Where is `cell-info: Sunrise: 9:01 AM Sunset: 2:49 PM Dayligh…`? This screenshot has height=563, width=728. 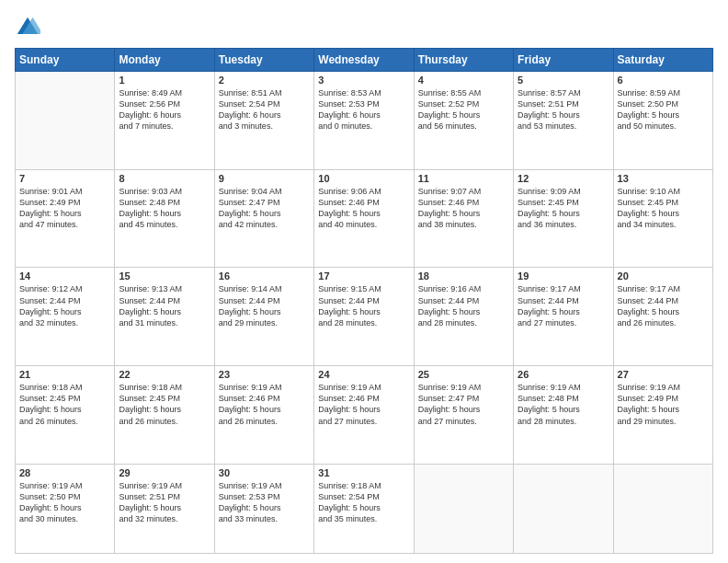
cell-info: Sunrise: 9:01 AM Sunset: 2:49 PM Dayligh… is located at coordinates (64, 208).